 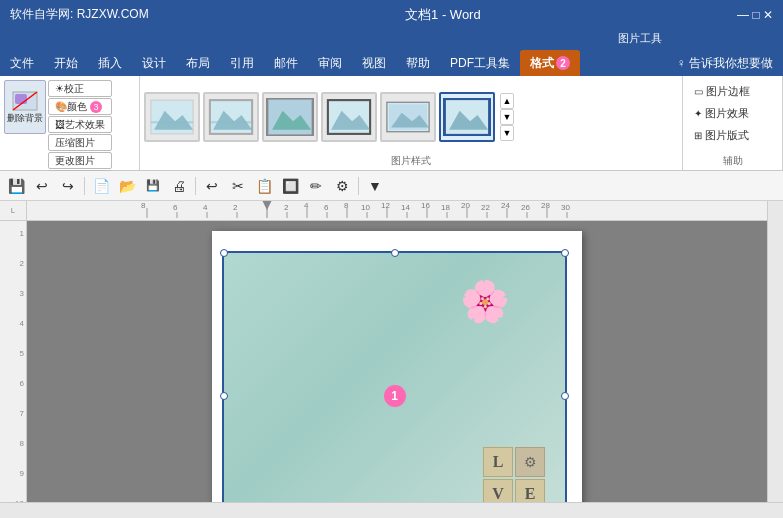 I want to click on tab-bar: 文件 开始 插入 设计 布局 引用 邮件 审阅 视图 帮助 PDF工具集 格式 …, so click(x=392, y=62).